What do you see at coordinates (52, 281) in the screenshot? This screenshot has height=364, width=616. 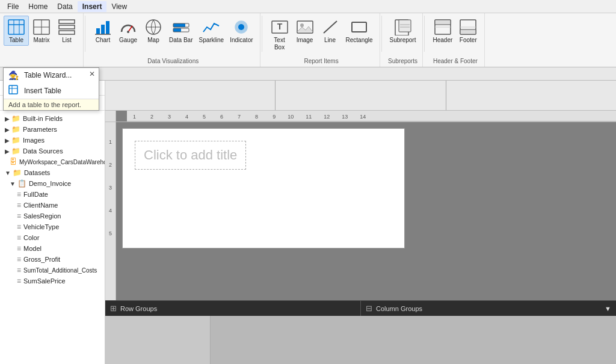 I see `tree-field-sumsaleprice: ≡ SumSalePrice` at bounding box center [52, 281].